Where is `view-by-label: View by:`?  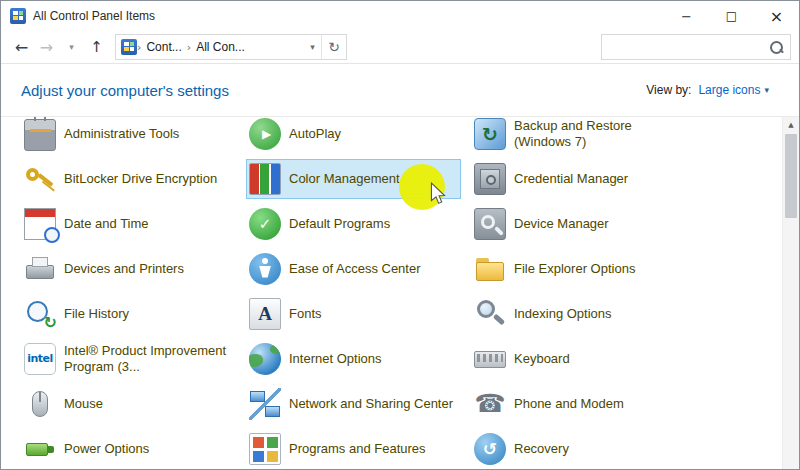
view-by-label: View by: is located at coordinates (668, 90).